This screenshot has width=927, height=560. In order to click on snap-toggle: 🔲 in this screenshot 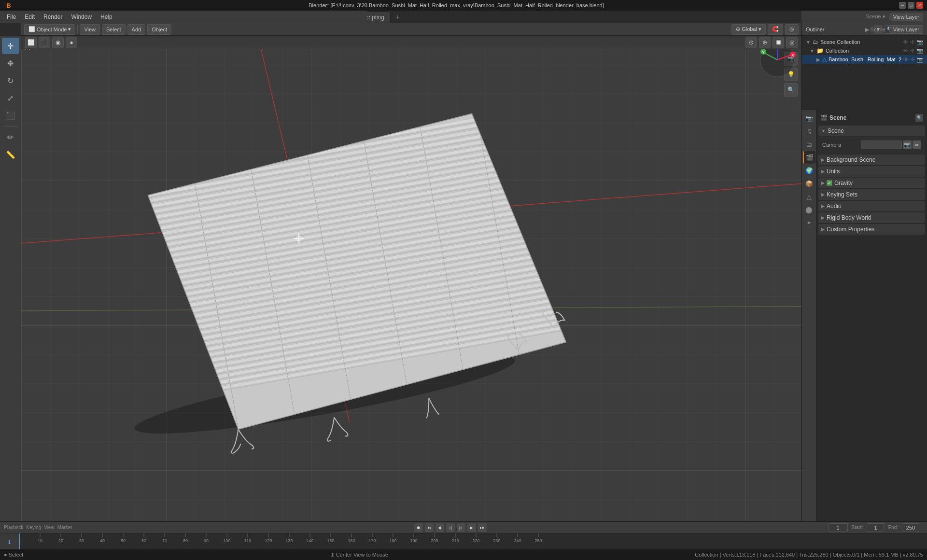, I will do `click(778, 42)`.